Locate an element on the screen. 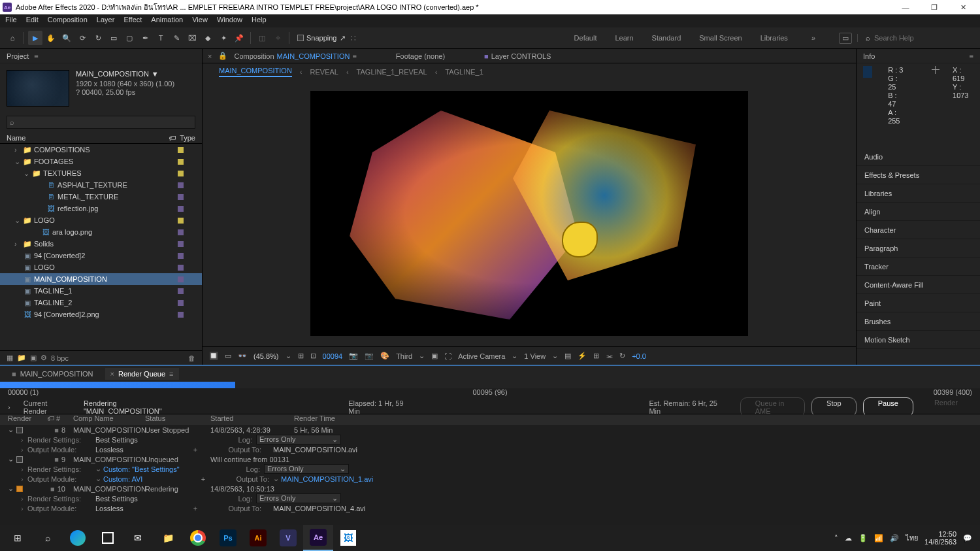  roto-tool: ✦ is located at coordinates (223, 38).